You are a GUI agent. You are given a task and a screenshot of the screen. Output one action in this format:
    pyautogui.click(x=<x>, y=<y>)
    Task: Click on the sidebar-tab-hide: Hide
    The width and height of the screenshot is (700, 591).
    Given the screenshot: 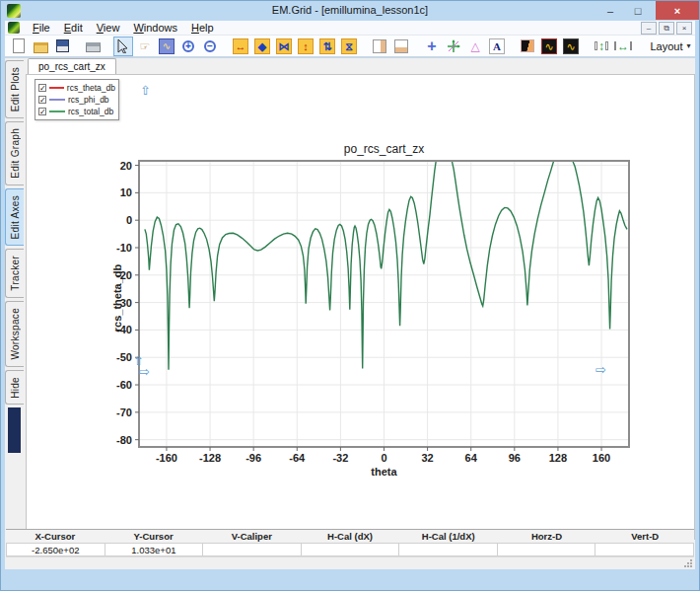 What is the action you would take?
    pyautogui.click(x=14, y=388)
    